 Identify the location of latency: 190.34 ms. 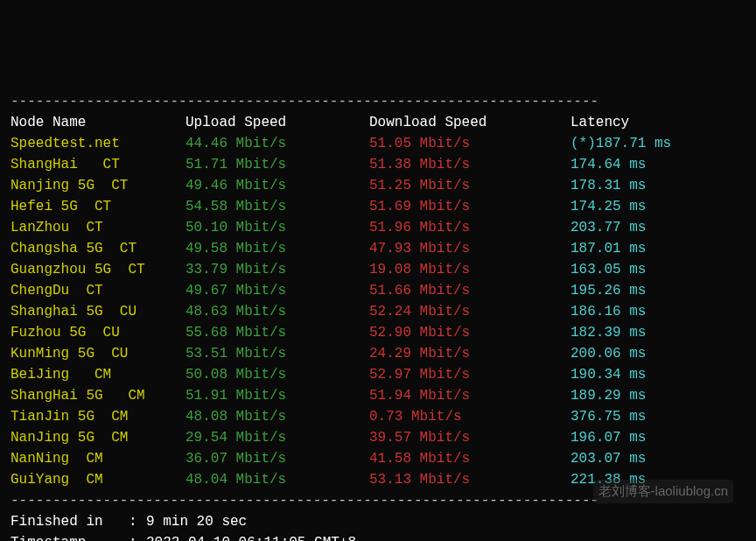
(608, 375).